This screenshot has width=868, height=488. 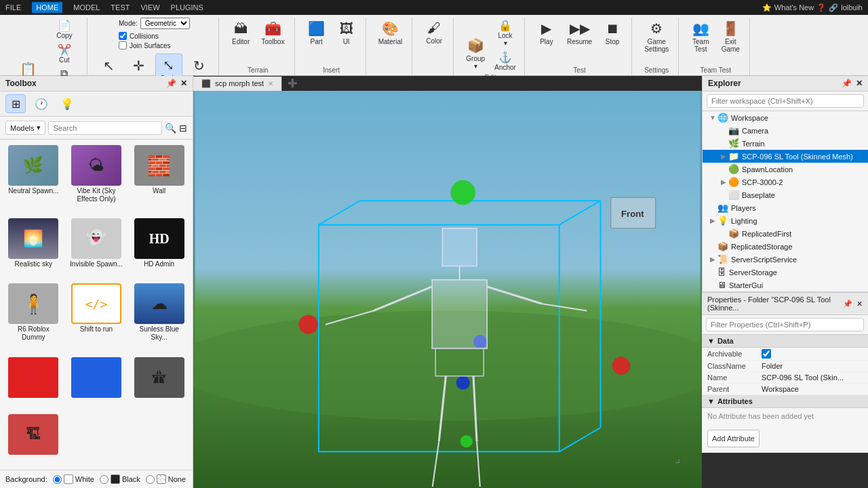 What do you see at coordinates (434, 33) in the screenshot?
I see `color-button: 🖌 Color` at bounding box center [434, 33].